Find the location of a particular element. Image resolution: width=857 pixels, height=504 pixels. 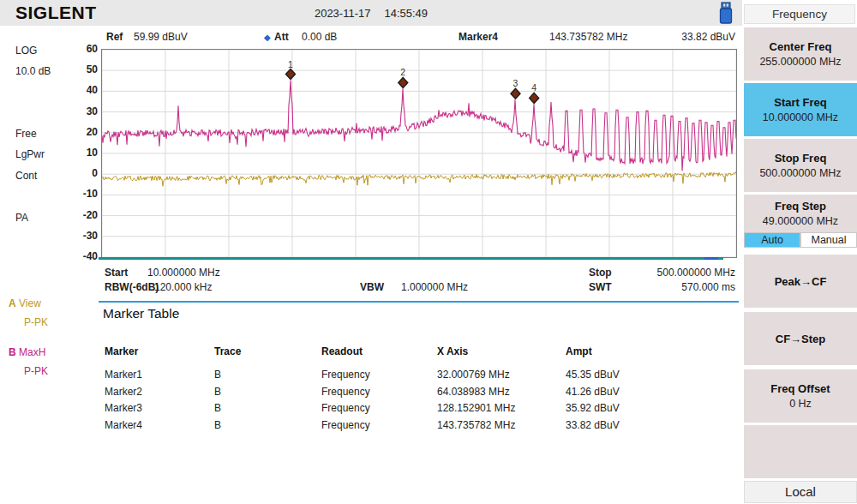

active-marker-label: Marker4 is located at coordinates (478, 37).